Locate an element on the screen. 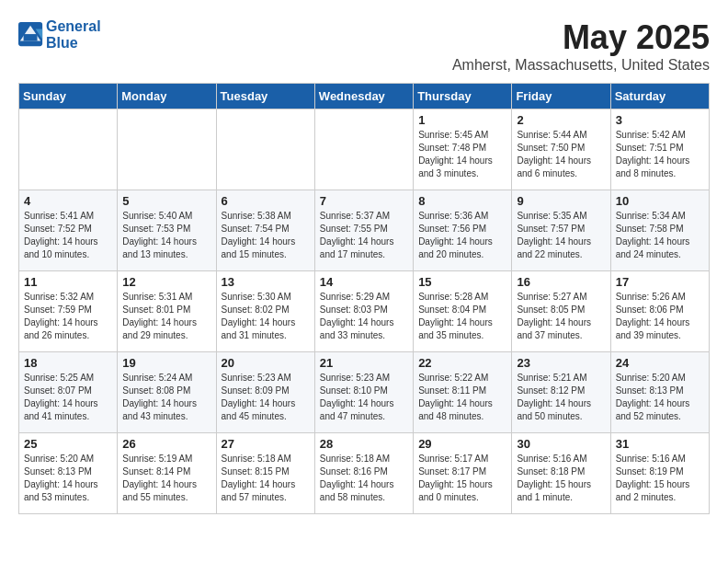  calendar-day-cell: 23Sunrise: 5:21 AM Sunset: 8:12 PM Dayli… is located at coordinates (561, 393).